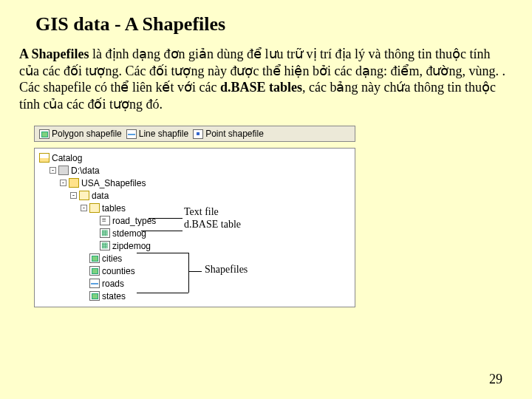  Describe the element at coordinates (100, 196) in the screenshot. I see `folder-label: data` at that location.